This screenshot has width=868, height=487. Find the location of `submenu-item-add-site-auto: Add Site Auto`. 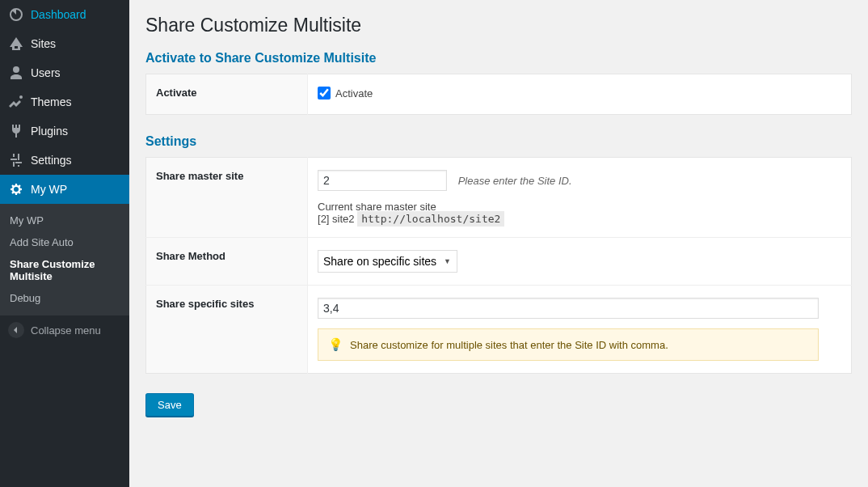

submenu-item-add-site-auto: Add Site Auto is located at coordinates (65, 243).